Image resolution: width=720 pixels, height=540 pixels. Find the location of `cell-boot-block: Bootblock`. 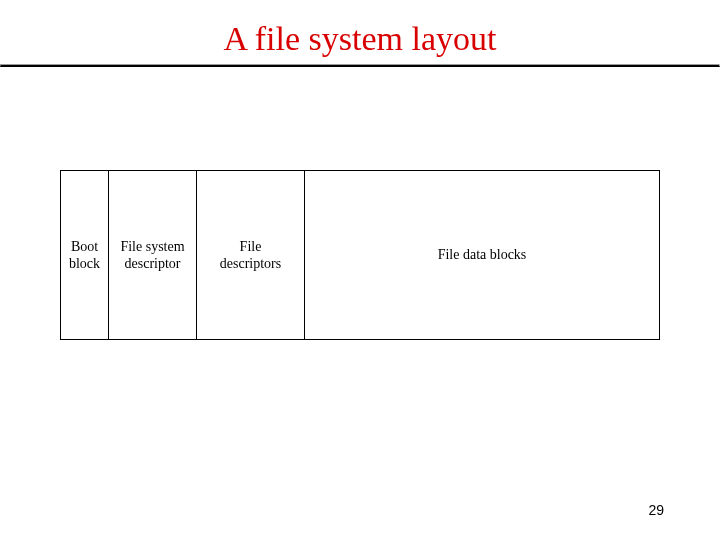

cell-boot-block: Bootblock is located at coordinates (85, 255).